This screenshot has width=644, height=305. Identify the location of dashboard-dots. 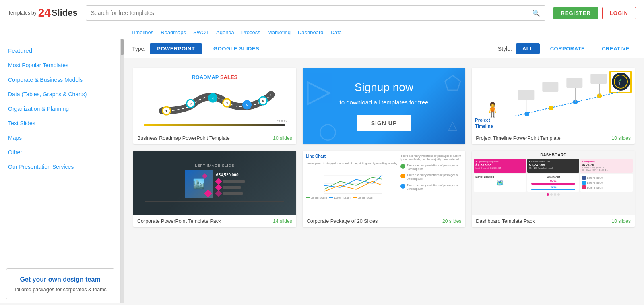
(553, 195).